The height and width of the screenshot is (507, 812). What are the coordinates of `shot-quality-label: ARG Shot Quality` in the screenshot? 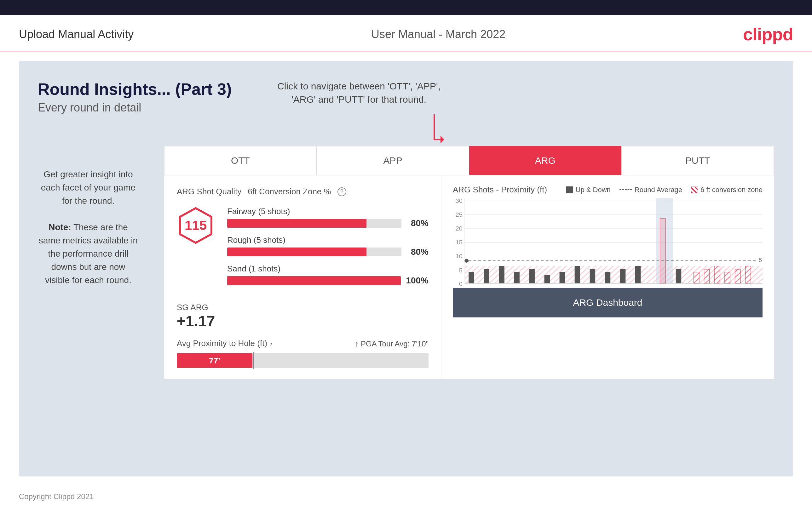 It's located at (209, 192).